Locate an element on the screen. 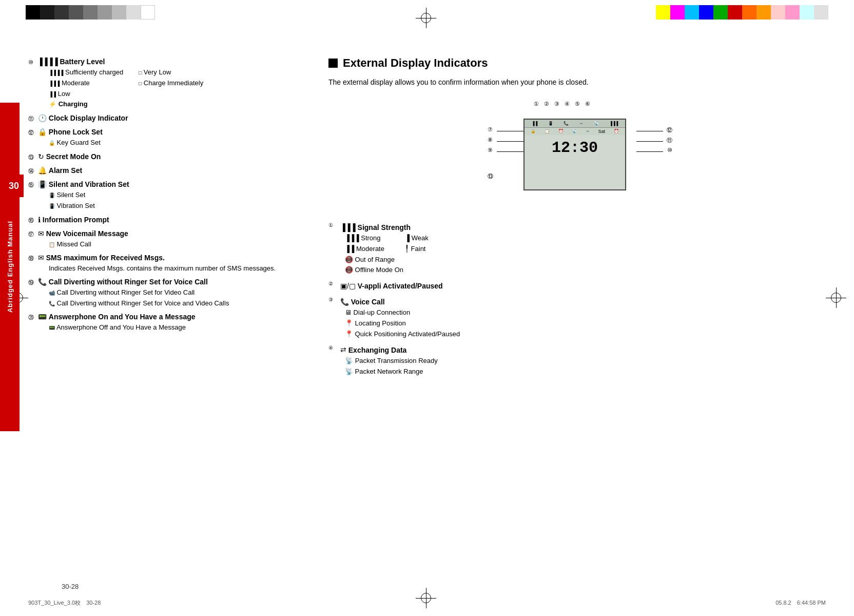  ind-exchanging-data: ④ ⇄ Exchanging Data 📡 Packet Transmissio… is located at coordinates (580, 360).